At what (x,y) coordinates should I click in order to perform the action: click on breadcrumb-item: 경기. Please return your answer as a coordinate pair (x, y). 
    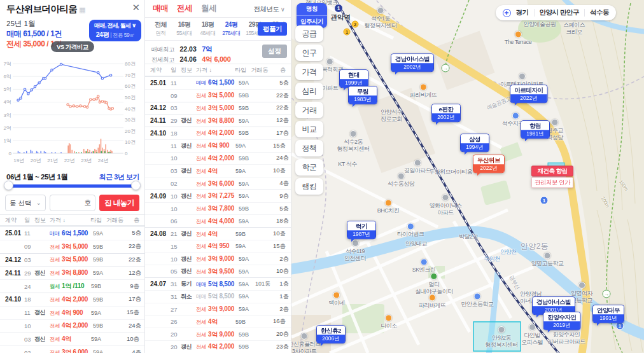
    Looking at the image, I should click on (522, 13).